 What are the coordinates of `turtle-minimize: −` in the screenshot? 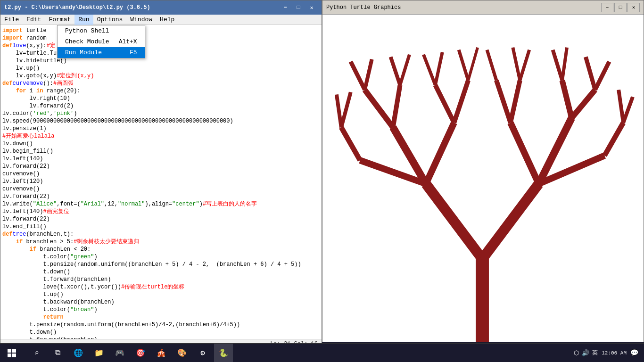 It's located at (607, 8).